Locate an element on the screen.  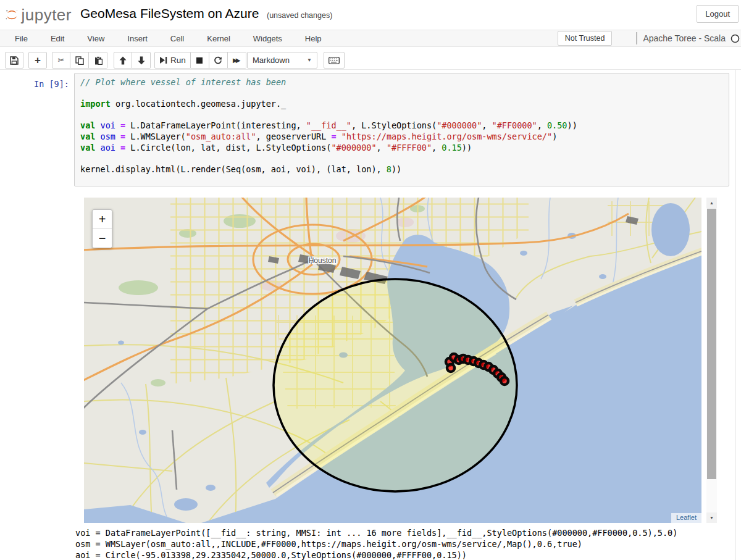
not-trusted-button: Not Trusted is located at coordinates (585, 38).